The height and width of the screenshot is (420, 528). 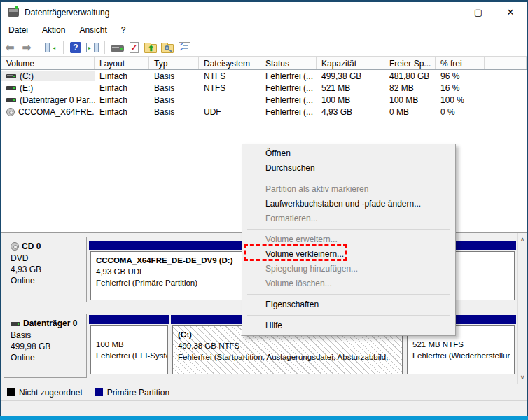 What do you see at coordinates (92, 30) in the screenshot?
I see `menu-ansicht: Ansicht` at bounding box center [92, 30].